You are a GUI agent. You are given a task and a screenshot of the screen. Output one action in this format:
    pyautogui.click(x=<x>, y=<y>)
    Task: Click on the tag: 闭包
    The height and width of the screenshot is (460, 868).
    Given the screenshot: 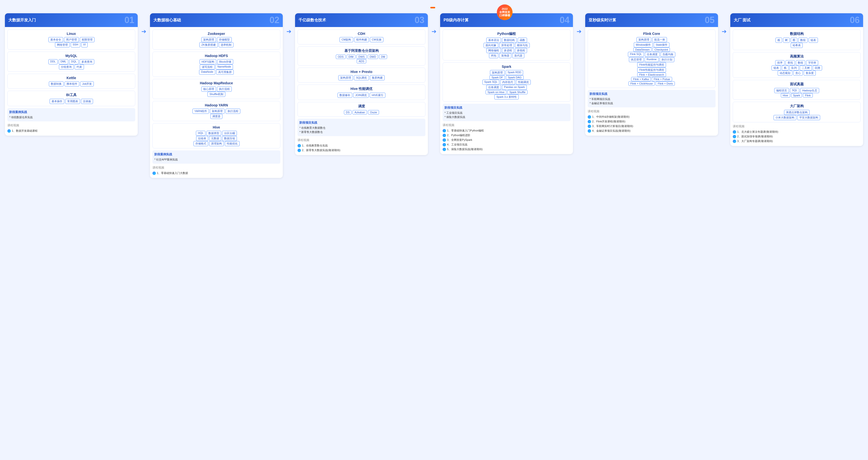 What is the action you would take?
    pyautogui.click(x=494, y=56)
    